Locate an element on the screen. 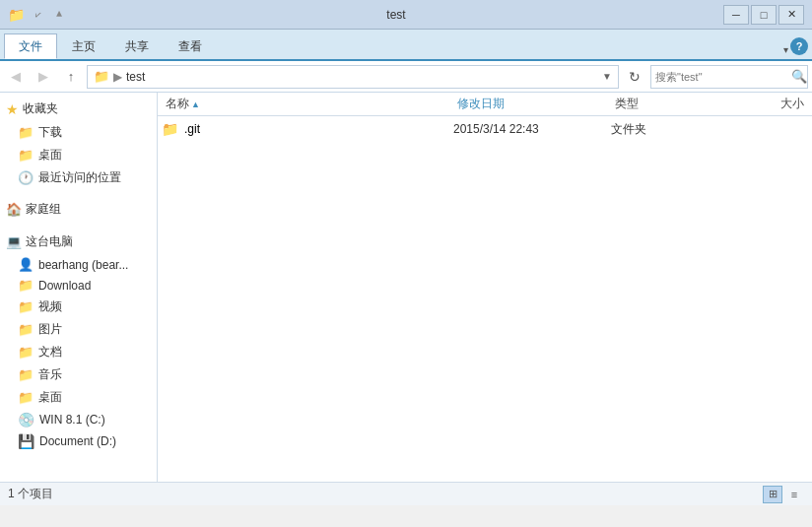 This screenshot has height=527, width=812. sidebar-item-video: 📁 视频 is located at coordinates (79, 307).